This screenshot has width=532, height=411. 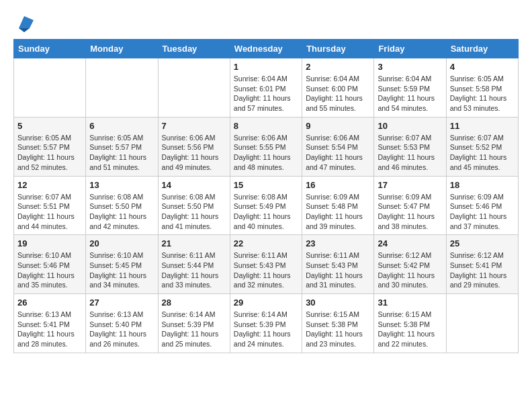 I want to click on logo-icon, so click(x=24, y=23).